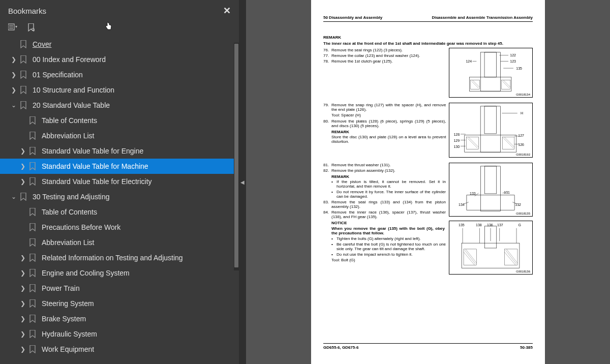 This screenshot has width=610, height=364. What do you see at coordinates (119, 197) in the screenshot?
I see `bookmark-item: ⌄30 Testing and Adjusting` at bounding box center [119, 197].